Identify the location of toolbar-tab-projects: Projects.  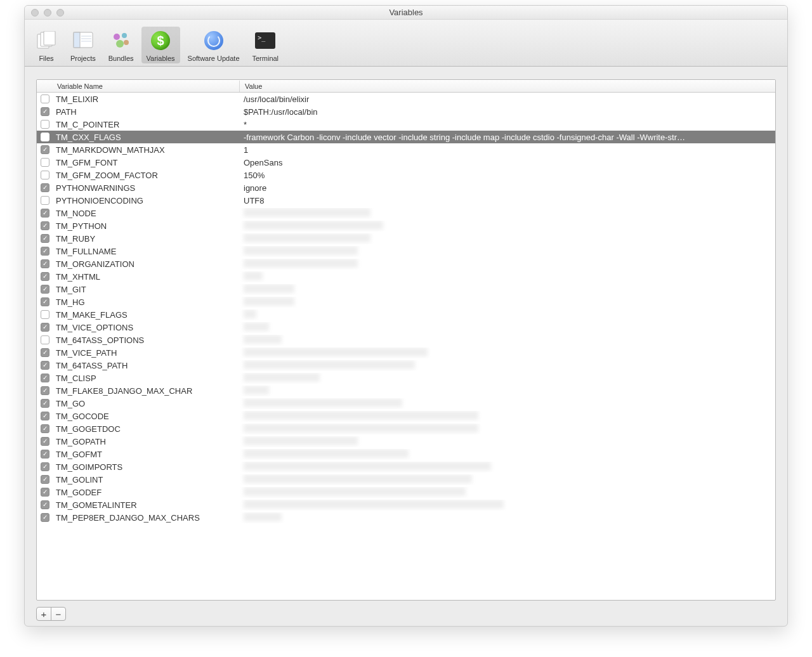
(83, 45).